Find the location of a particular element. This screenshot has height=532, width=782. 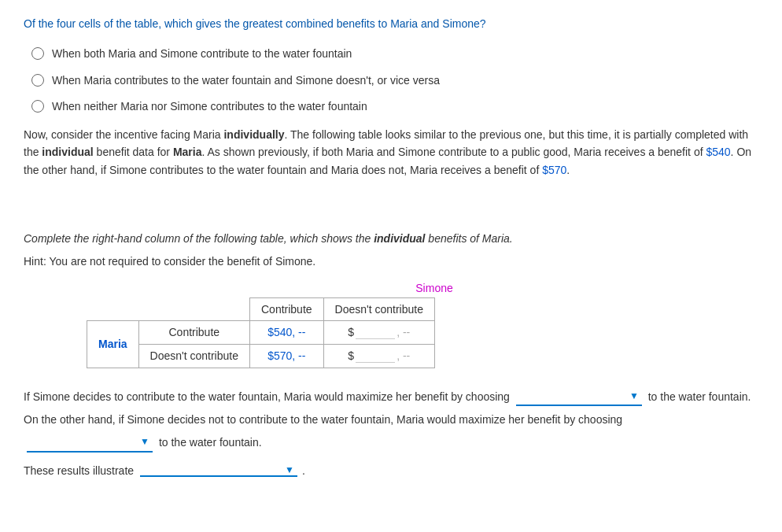

radio-option-2: When Maria contributes to the water foun… is located at coordinates (391, 81).